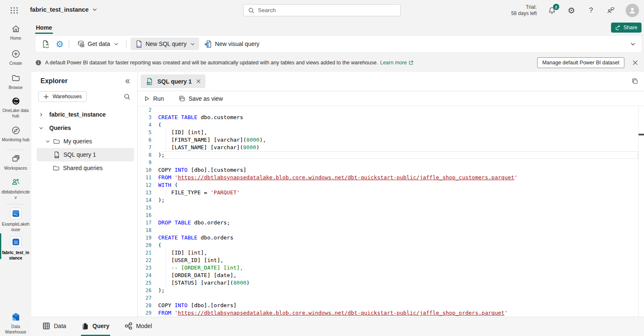  What do you see at coordinates (391, 125) in the screenshot?
I see `code-line-4: 4(` at bounding box center [391, 125].